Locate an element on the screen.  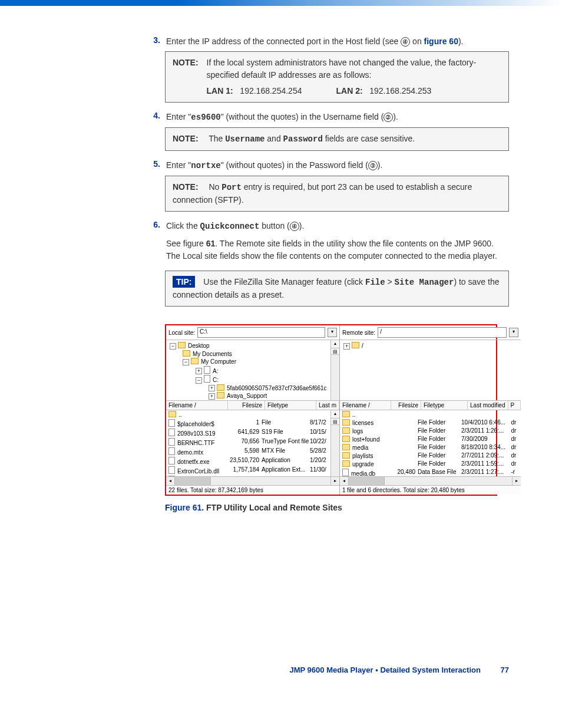
figure-caption: Figure 61. FTP Utility Local and Remote … is located at coordinates (337, 508).